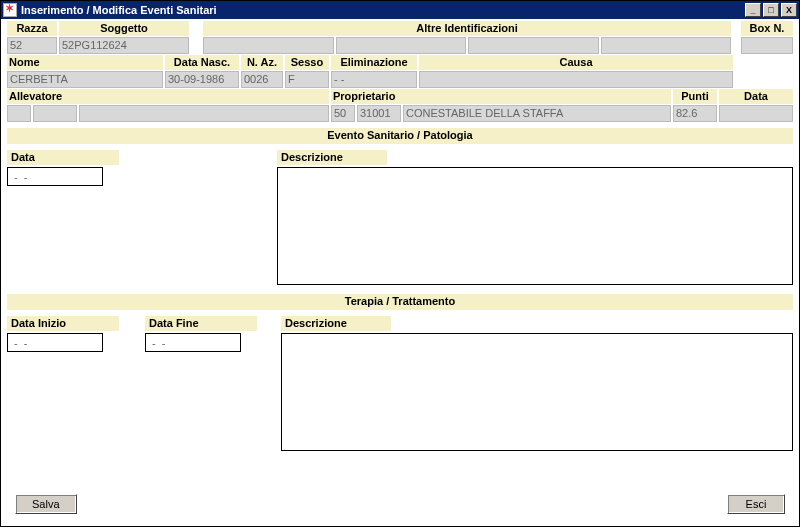 Image resolution: width=800 pixels, height=527 pixels. Describe the element at coordinates (343, 114) in the screenshot. I see `field-proprietario-prov: 50` at that location.